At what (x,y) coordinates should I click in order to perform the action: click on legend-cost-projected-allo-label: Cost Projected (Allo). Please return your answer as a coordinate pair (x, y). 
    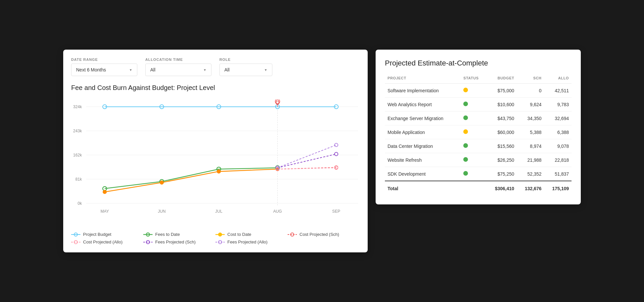
    Looking at the image, I should click on (103, 242).